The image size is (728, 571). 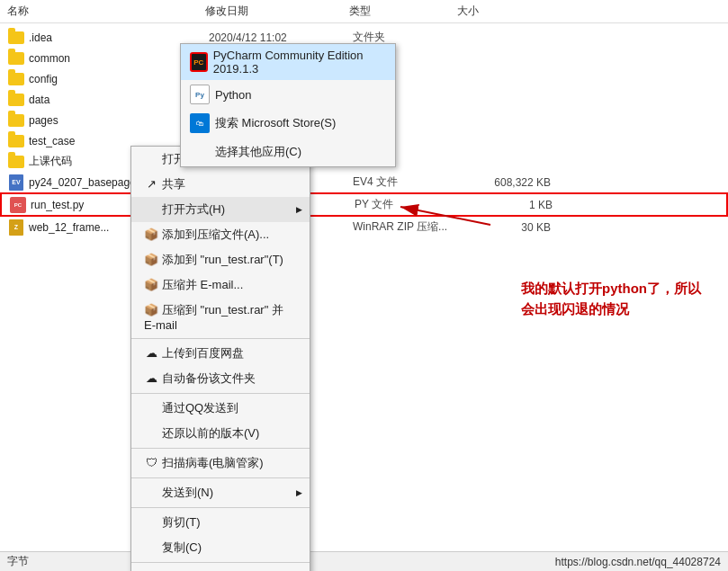 I want to click on generic-icon, so click(x=200, y=152).